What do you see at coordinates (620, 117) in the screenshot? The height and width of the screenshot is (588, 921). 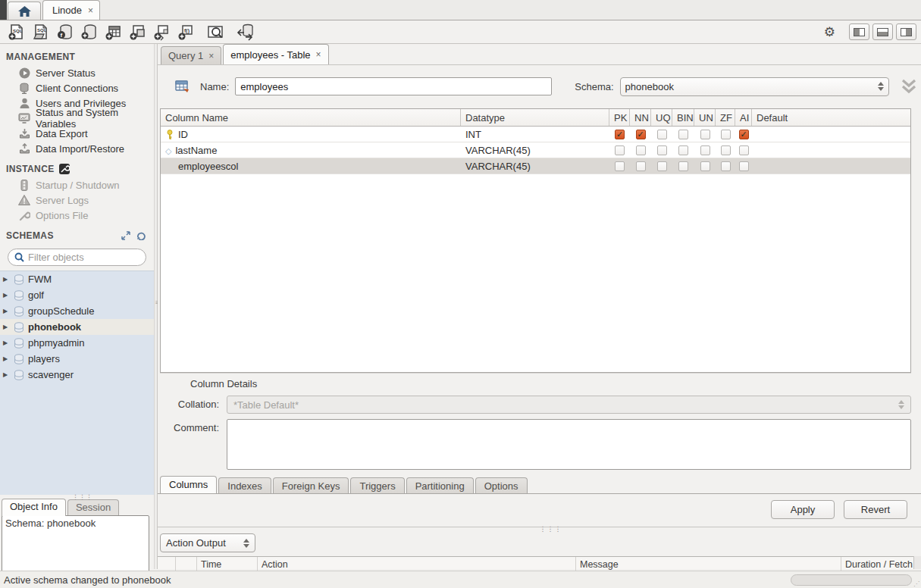 I see `grid-column-header: PK` at bounding box center [620, 117].